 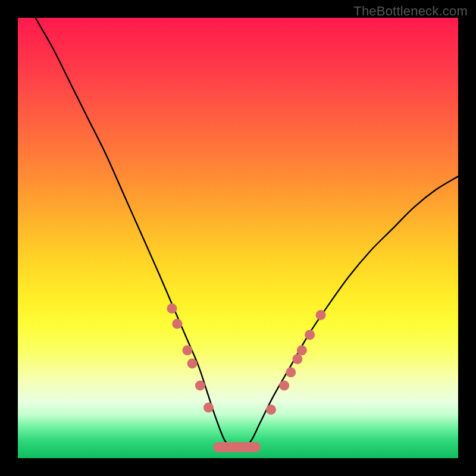 I want to click on data-marker-pill, so click(x=237, y=447).